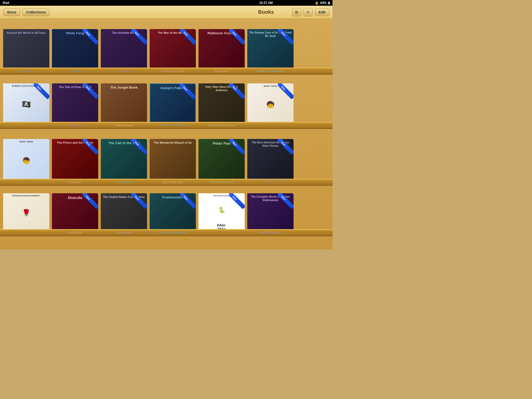 Image resolution: width=532 pixels, height=399 pixels. What do you see at coordinates (173, 71) in the screenshot?
I see `book-author: Herbert George Wells` at bounding box center [173, 71].